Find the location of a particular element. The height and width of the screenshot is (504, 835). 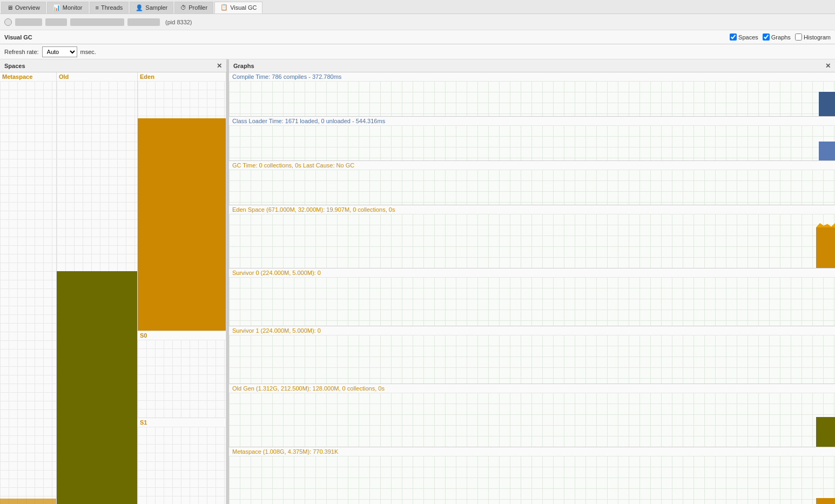

class-loader-section: Class Loader Time: 1671 loaded, 0 unload… is located at coordinates (532, 139).